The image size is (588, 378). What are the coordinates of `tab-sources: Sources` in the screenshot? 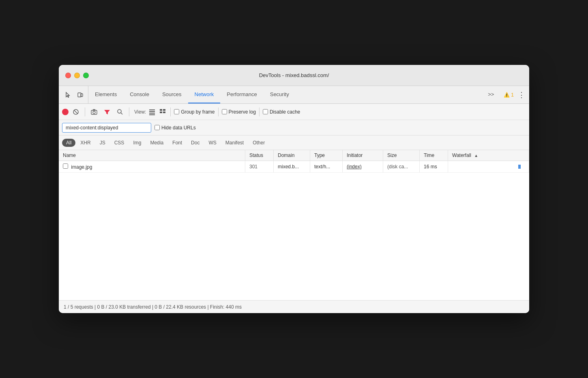 It's located at (172, 95).